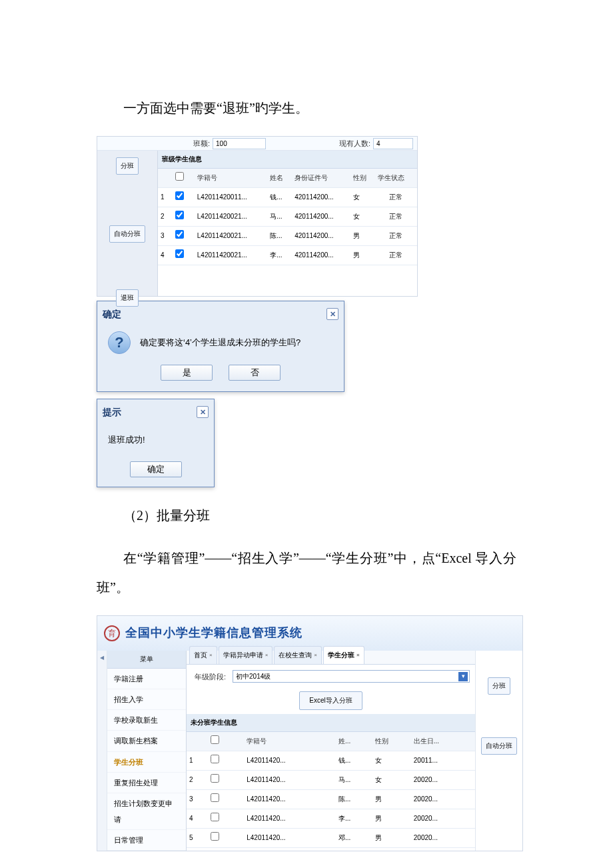 This screenshot has width=613, height=868. I want to click on nav-item: 重复招生处理, so click(147, 783).